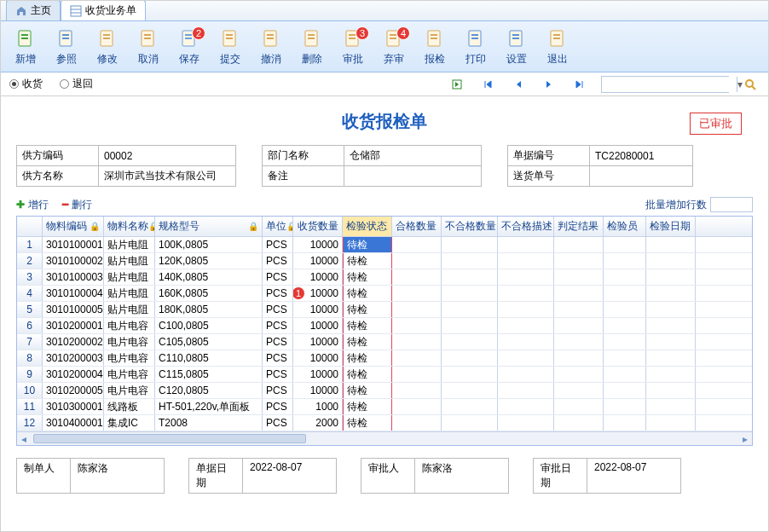 This screenshot has height=532, width=769. I want to click on radio-receive: 收货, so click(26, 84).